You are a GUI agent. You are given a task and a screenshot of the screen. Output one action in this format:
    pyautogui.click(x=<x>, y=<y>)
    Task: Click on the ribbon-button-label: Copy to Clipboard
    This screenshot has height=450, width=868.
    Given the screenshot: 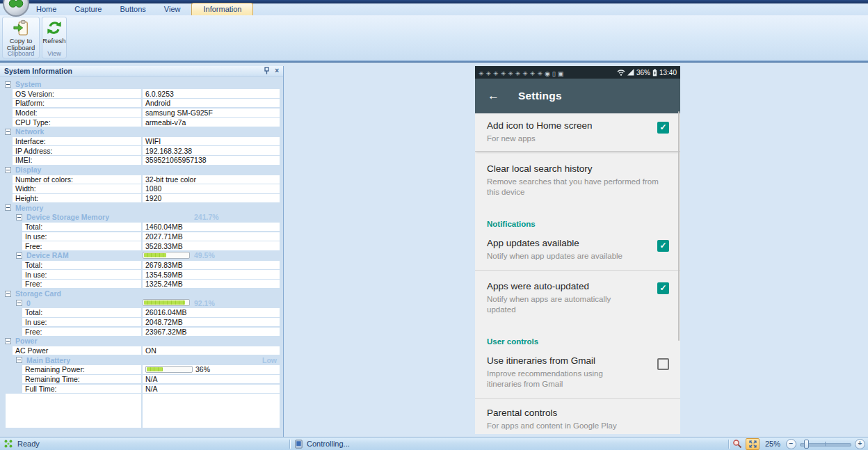 What is the action you would take?
    pyautogui.click(x=21, y=45)
    